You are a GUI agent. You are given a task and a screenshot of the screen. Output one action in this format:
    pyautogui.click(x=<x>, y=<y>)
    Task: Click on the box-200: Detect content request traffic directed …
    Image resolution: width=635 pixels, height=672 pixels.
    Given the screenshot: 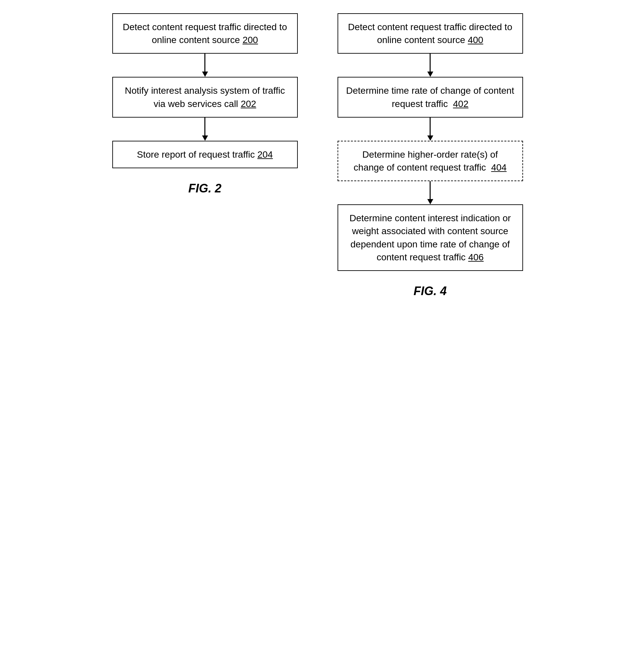 What is the action you would take?
    pyautogui.click(x=205, y=33)
    